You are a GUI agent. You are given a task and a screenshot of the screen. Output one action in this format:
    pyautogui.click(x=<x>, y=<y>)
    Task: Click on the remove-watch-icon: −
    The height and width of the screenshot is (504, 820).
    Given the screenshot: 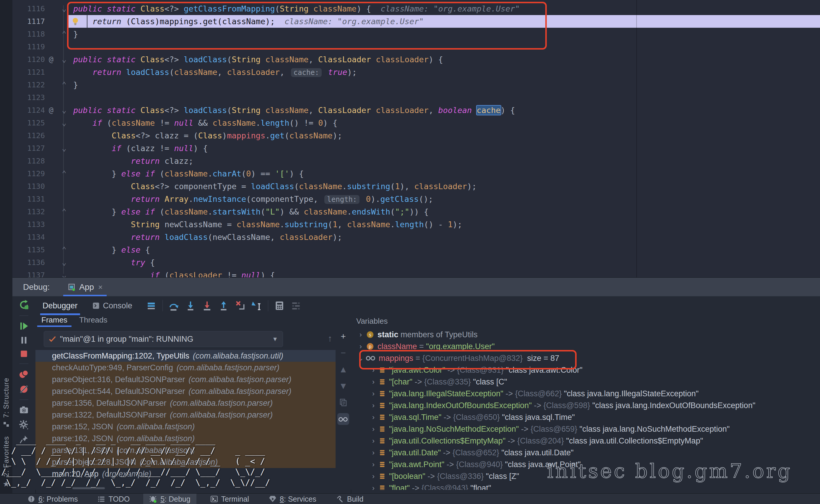 What is the action you would take?
    pyautogui.click(x=343, y=353)
    